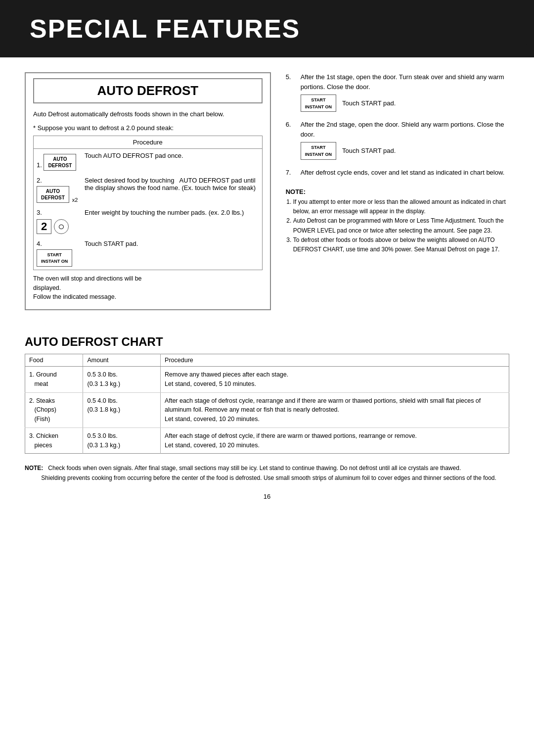 The image size is (534, 756). What do you see at coordinates (148, 288) in the screenshot?
I see `footer-note: The oven will stop and directions will b…` at bounding box center [148, 288].